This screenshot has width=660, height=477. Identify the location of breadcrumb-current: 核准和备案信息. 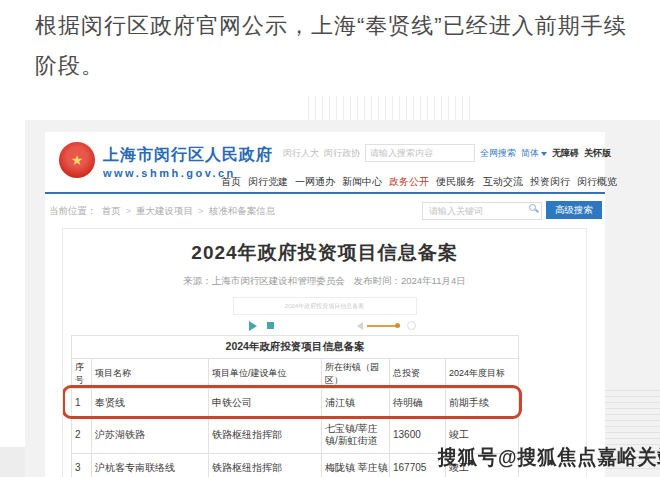
(242, 212).